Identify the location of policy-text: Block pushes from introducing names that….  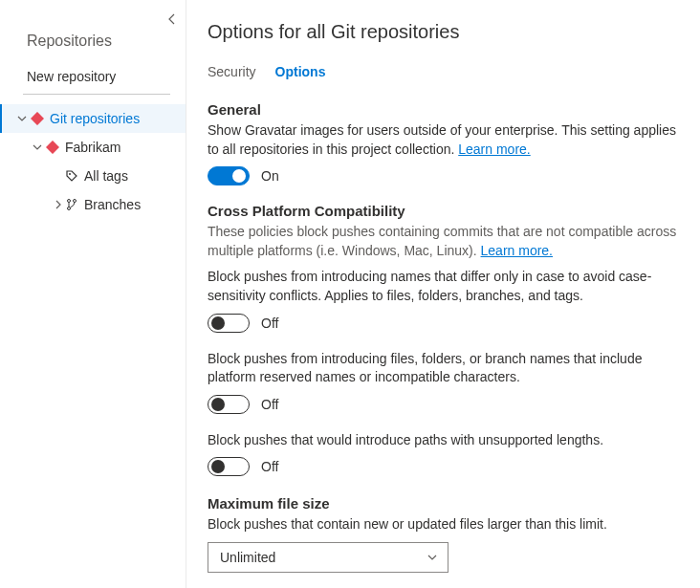
(444, 287).